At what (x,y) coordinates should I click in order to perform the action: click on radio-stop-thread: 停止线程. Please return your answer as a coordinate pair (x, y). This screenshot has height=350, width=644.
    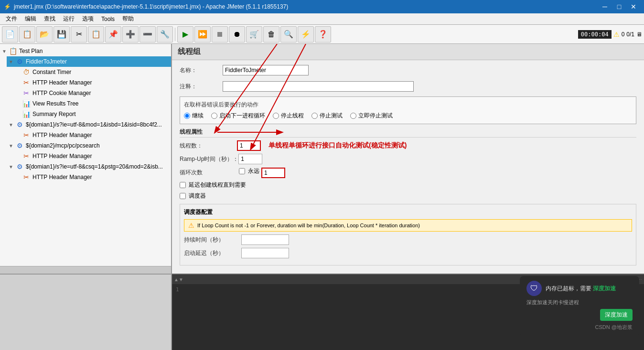
    Looking at the image, I should click on (289, 116).